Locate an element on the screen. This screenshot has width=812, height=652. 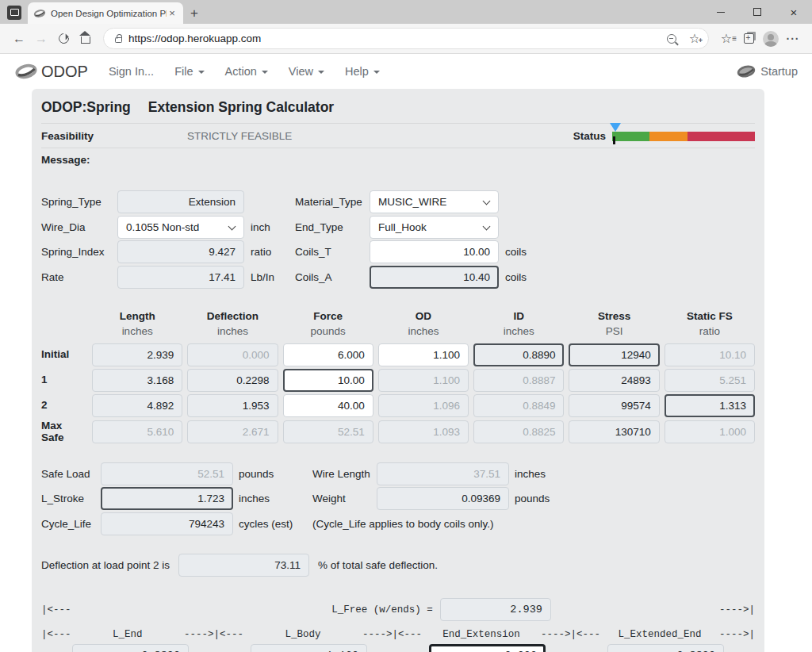
menu-file: File is located at coordinates (189, 71).